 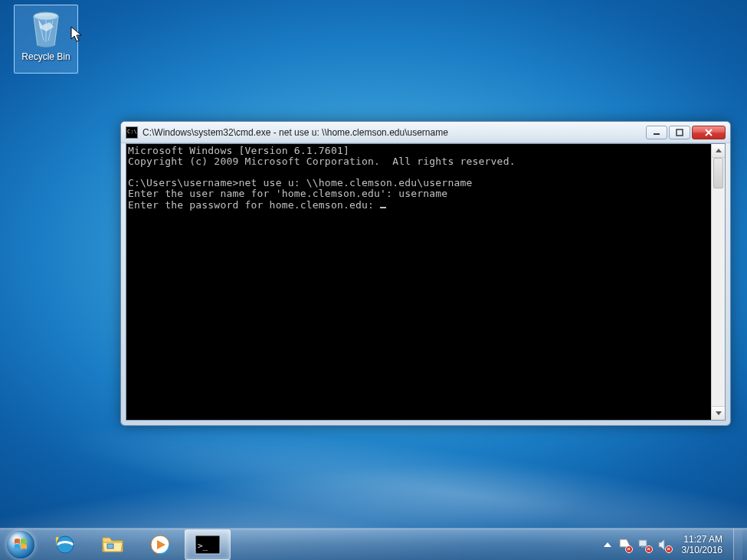 I want to click on minimize-button, so click(x=657, y=133).